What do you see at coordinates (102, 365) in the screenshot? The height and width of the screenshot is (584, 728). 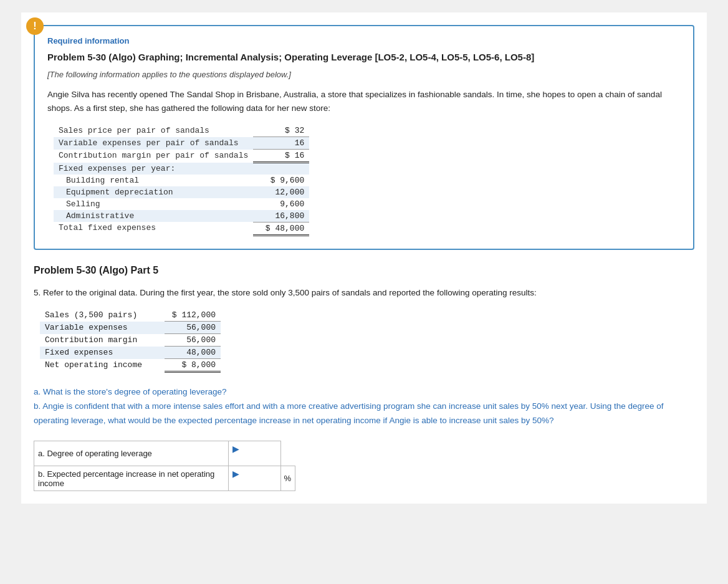 I see `row-label: Net operating income` at bounding box center [102, 365].